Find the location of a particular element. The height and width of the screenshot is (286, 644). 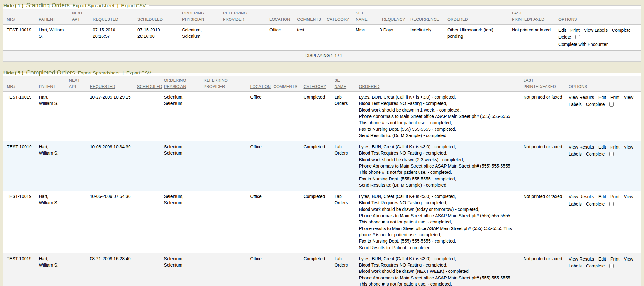

cell-frequency: 3 Days is located at coordinates (394, 38).